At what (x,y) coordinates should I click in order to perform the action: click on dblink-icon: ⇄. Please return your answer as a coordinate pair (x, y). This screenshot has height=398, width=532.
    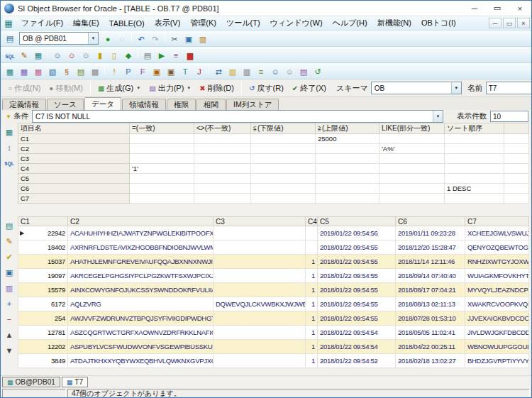
    Looking at the image, I should click on (218, 72).